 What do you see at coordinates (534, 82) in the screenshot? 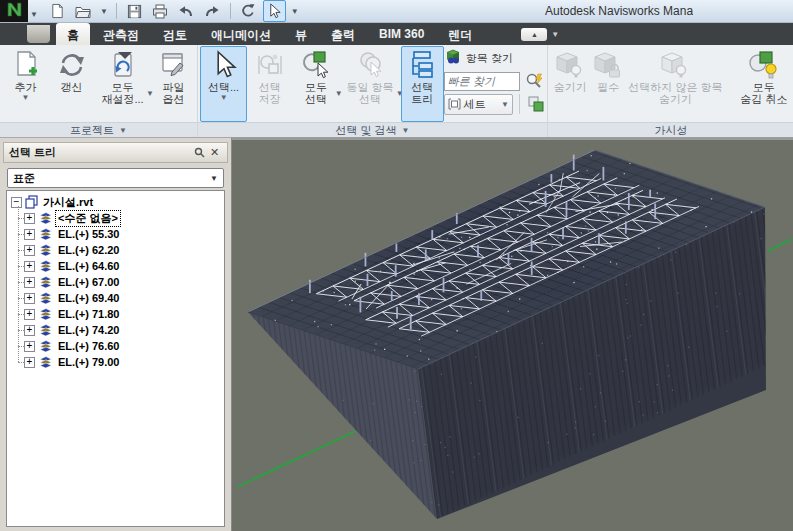
I see `quick-find-button` at bounding box center [534, 82].